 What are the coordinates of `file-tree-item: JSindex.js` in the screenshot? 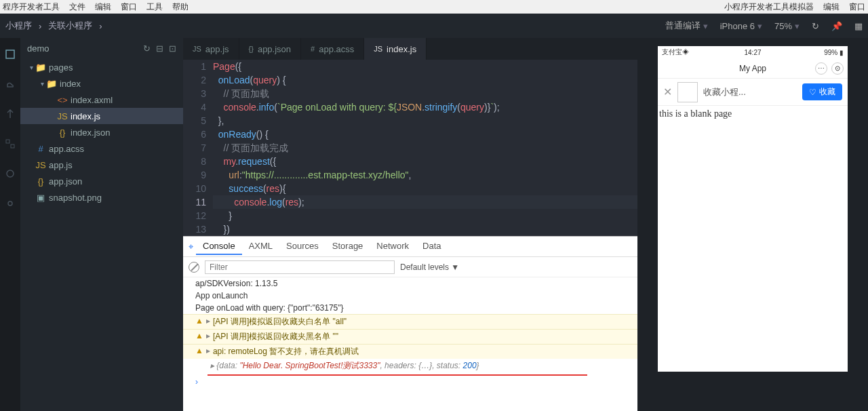 It's located at (102, 116).